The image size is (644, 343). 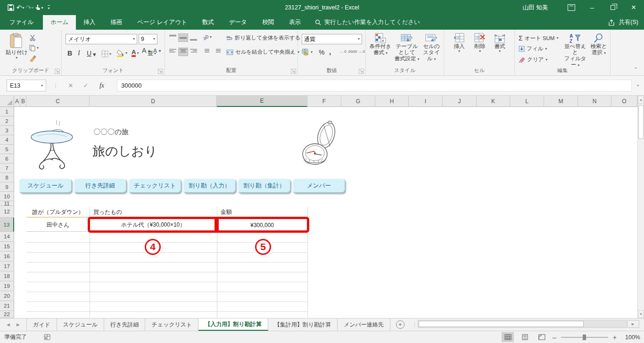 What do you see at coordinates (134, 39) in the screenshot?
I see `font-name-dropdown: ▾` at bounding box center [134, 39].